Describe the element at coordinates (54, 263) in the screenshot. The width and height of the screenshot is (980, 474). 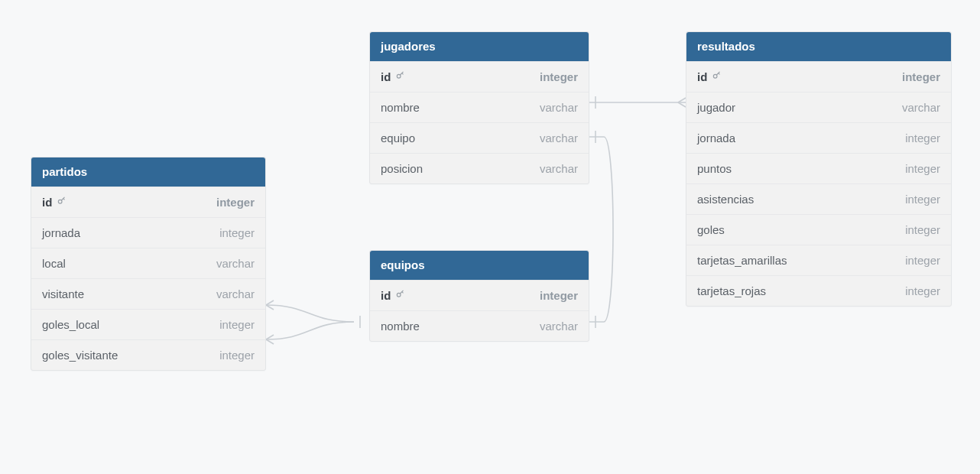
I see `col-name: local` at that location.